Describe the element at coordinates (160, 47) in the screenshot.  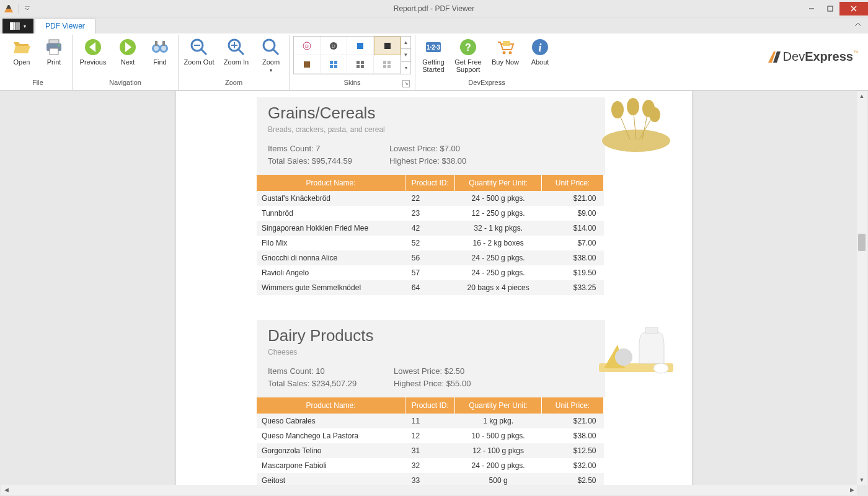
I see `binoculars-icon` at that location.